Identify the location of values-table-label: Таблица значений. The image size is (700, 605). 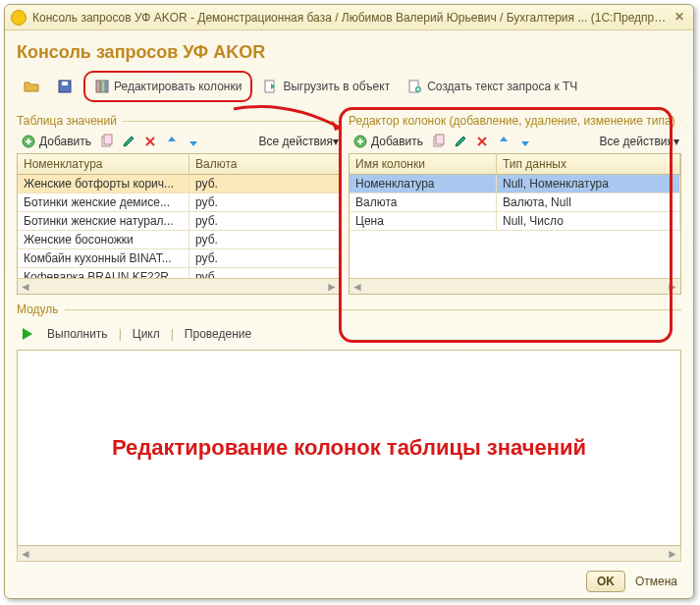
(179, 121).